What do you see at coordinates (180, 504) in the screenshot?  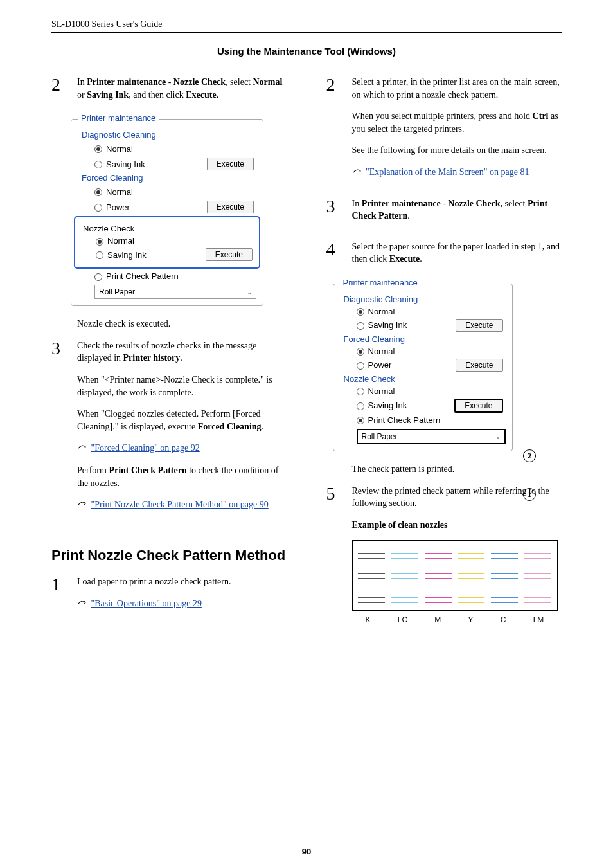 I see `print-pattern-link: "Print Nozzle Check Pattern Method" on p…` at bounding box center [180, 504].